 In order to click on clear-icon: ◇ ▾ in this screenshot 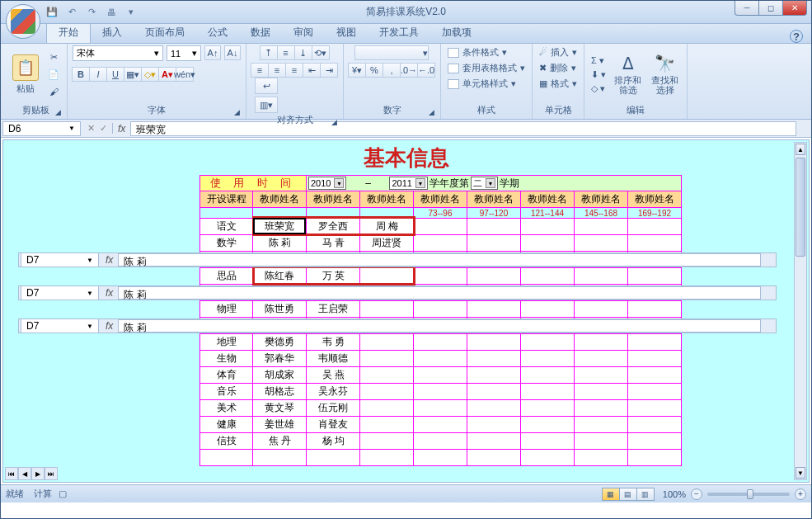, I will do `click(598, 89)`.